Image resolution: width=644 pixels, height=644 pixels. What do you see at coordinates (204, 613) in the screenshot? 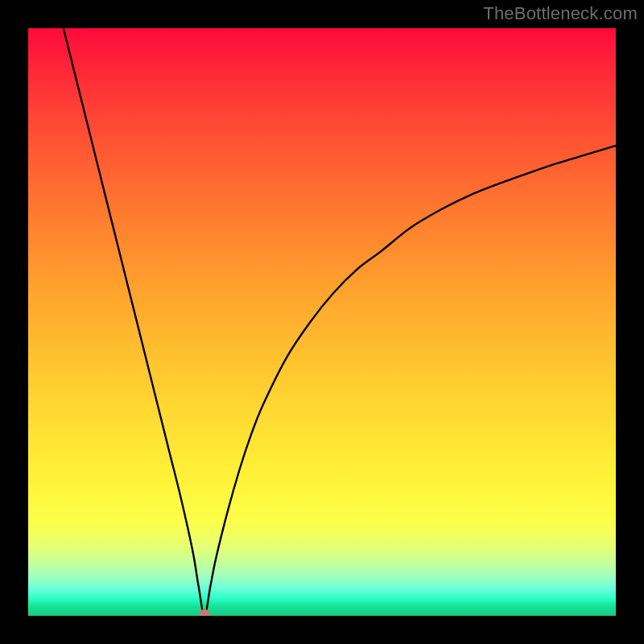
I see `minimum-marker` at bounding box center [204, 613].